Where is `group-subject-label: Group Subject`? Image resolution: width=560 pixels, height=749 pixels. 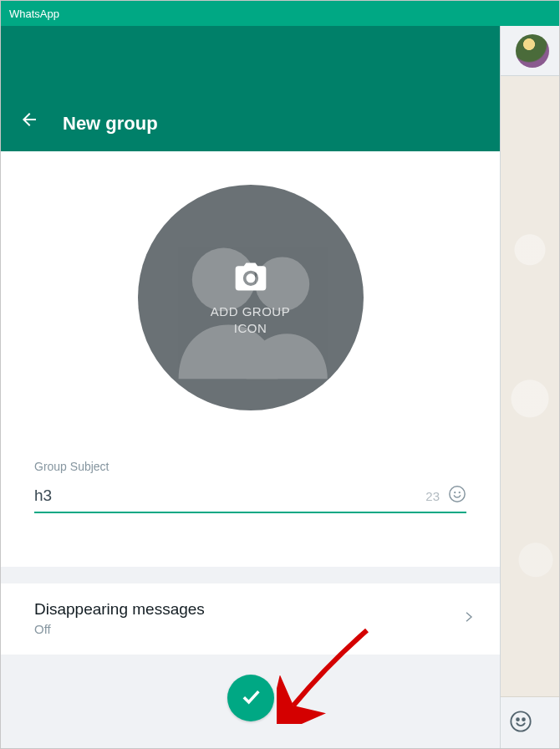
group-subject-label: Group Subject is located at coordinates (251, 466).